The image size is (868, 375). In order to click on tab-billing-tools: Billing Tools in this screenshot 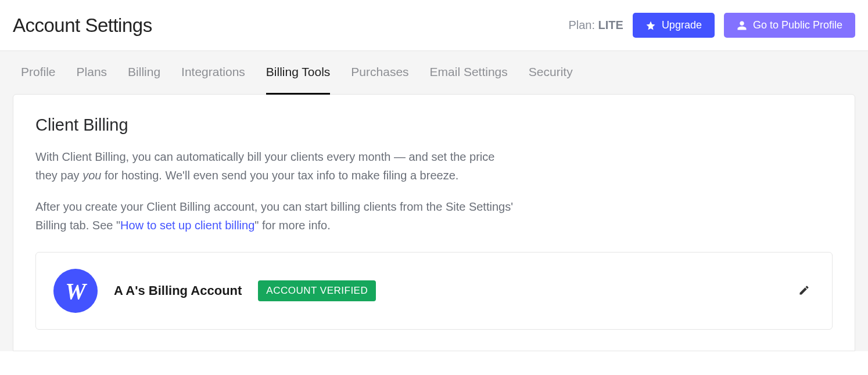, I will do `click(299, 73)`.